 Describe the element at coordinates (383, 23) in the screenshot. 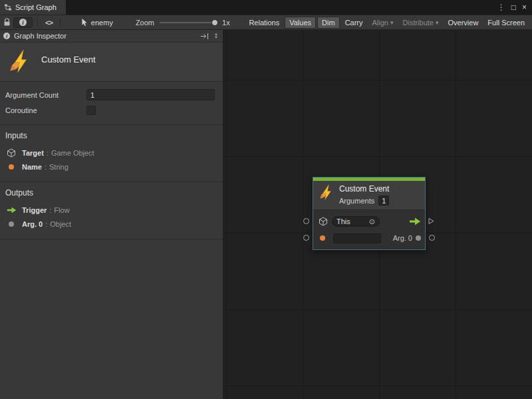

I see `toolbar-button-align: Align ▾` at that location.